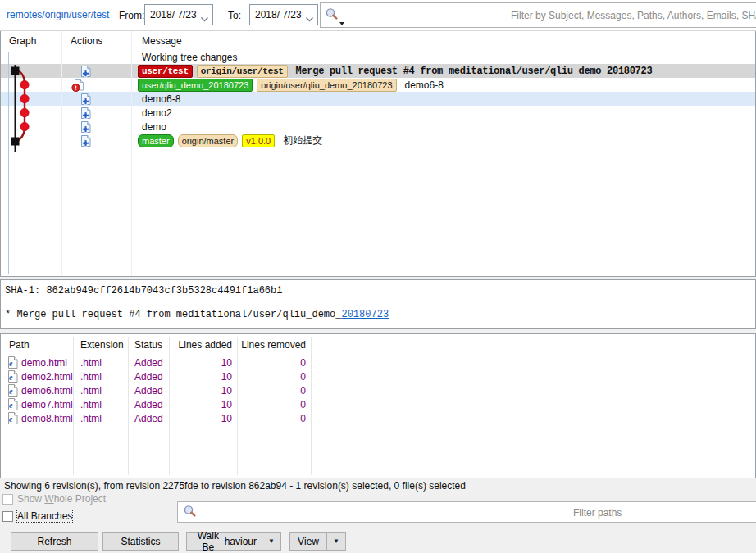 This screenshot has width=756, height=553. I want to click on commit-row: user/testorigin/user/testMerge pull requ…, so click(378, 70).